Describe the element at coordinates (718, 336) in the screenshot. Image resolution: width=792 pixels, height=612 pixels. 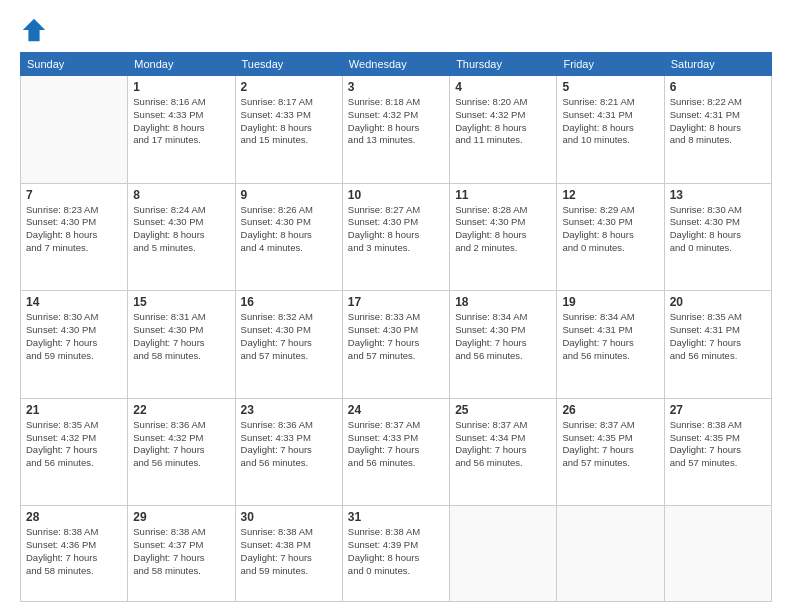
I see `day-info: Sunrise: 8:35 AM Sunset: 4:31 PM Dayligh…` at that location.